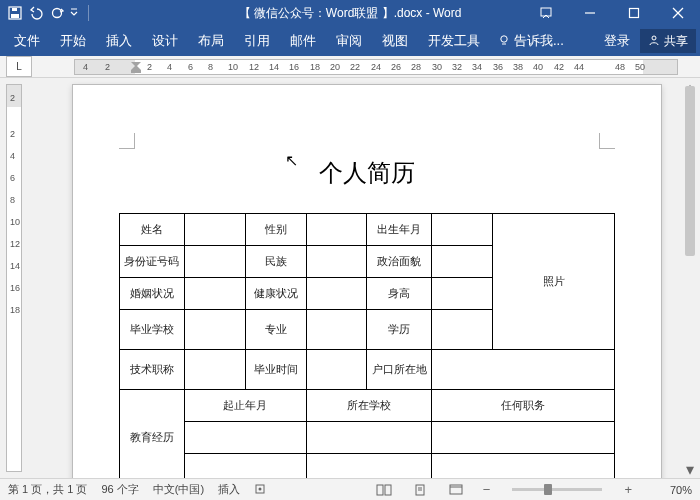  What do you see at coordinates (245, 406) in the screenshot?
I see `cell-period-header: 起止年月` at bounding box center [245, 406].